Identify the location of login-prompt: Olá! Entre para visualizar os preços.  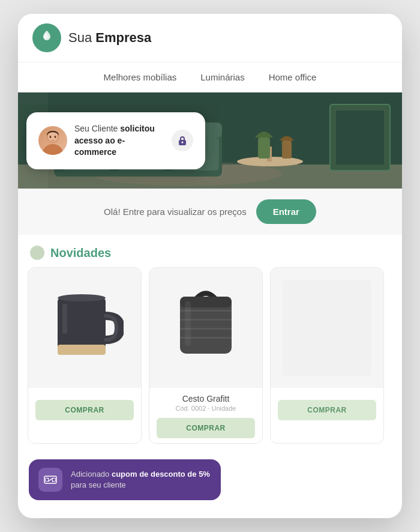
(175, 211).